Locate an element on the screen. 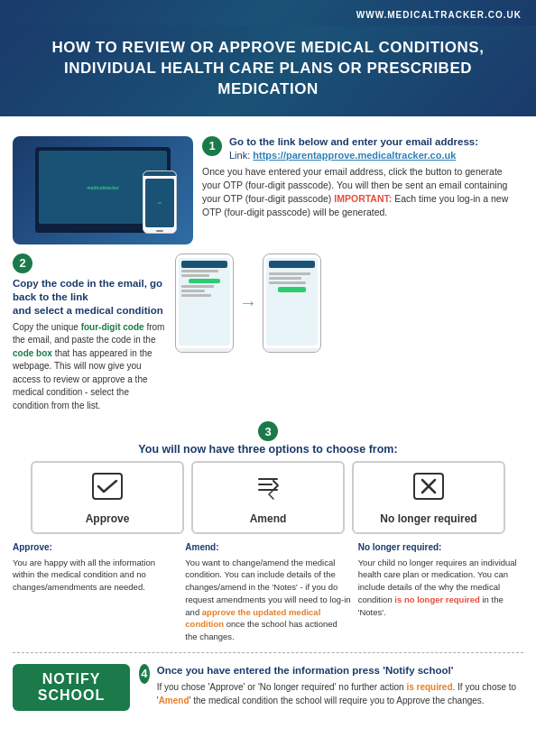  header-top: WWW.MEDICALTRACKER.CO.UK is located at coordinates (268, 13).